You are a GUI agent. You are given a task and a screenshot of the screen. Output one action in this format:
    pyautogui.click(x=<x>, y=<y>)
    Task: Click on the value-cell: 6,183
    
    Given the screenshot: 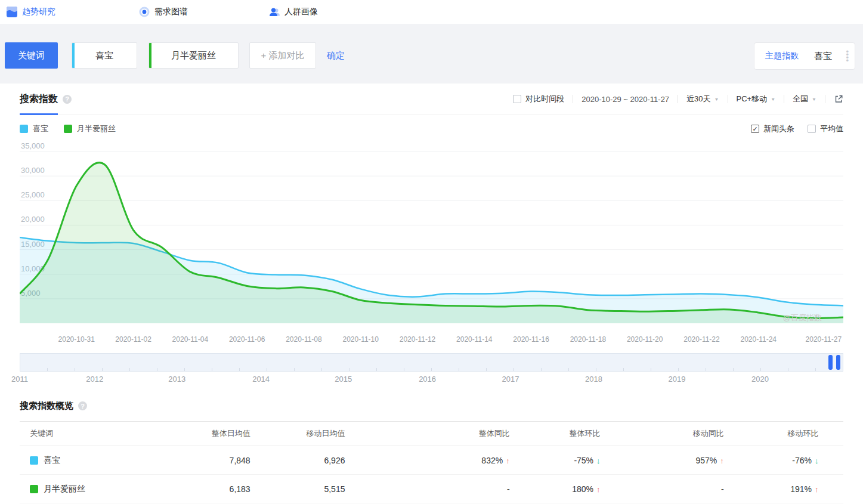 What is the action you would take?
    pyautogui.click(x=188, y=489)
    